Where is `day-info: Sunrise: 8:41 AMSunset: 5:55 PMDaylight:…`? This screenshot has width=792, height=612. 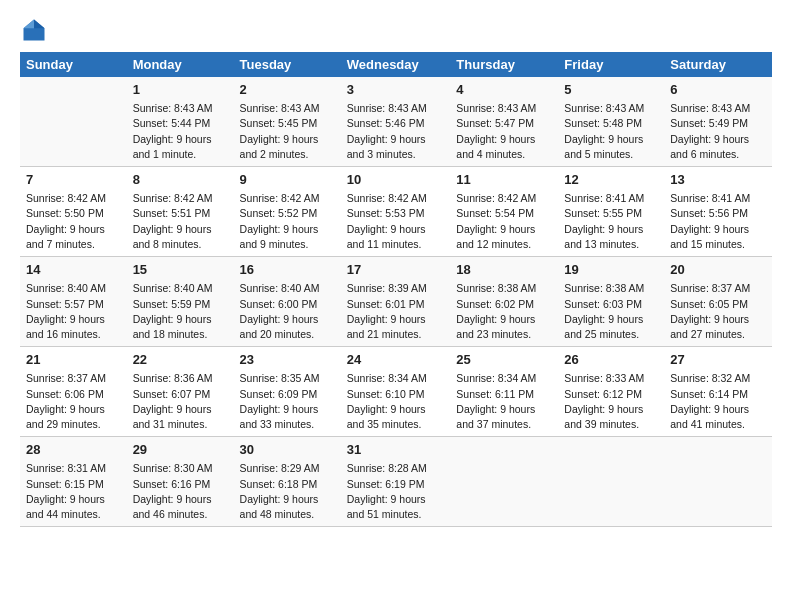
day-info: Sunrise: 8:41 AMSunset: 5:55 PMDaylight:… is located at coordinates (611, 222).